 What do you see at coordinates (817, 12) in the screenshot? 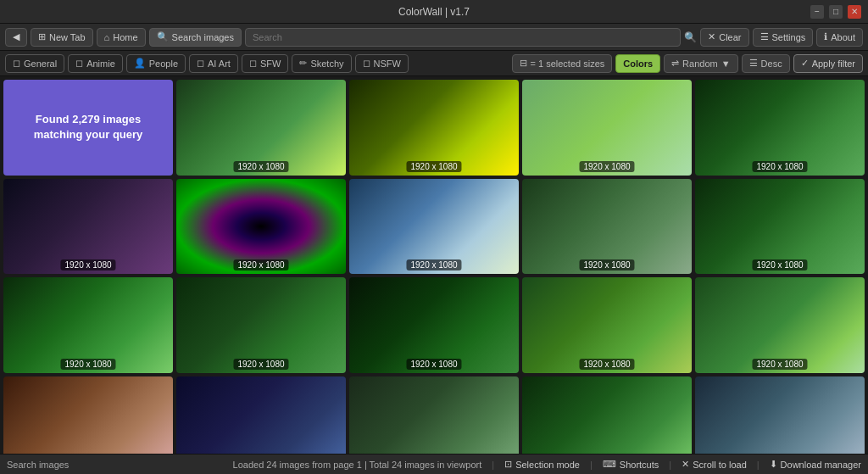
I see `minimize-button: −` at bounding box center [817, 12].